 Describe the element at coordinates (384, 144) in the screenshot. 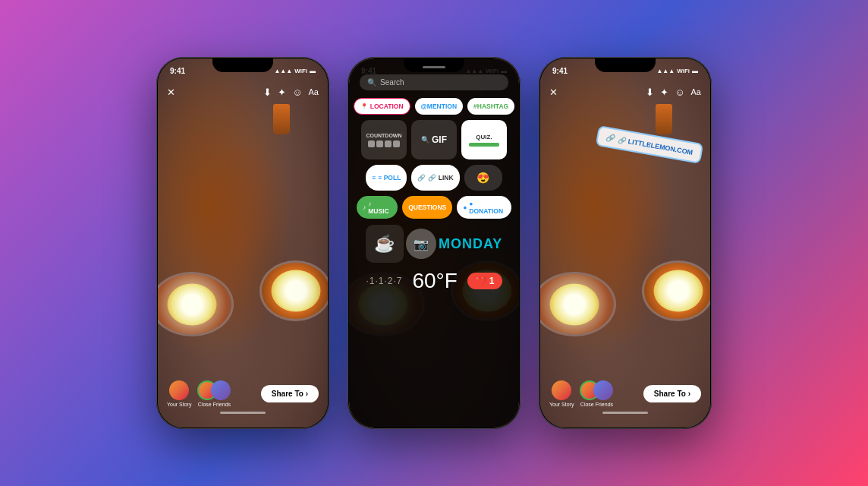

I see `countdown-dots` at that location.